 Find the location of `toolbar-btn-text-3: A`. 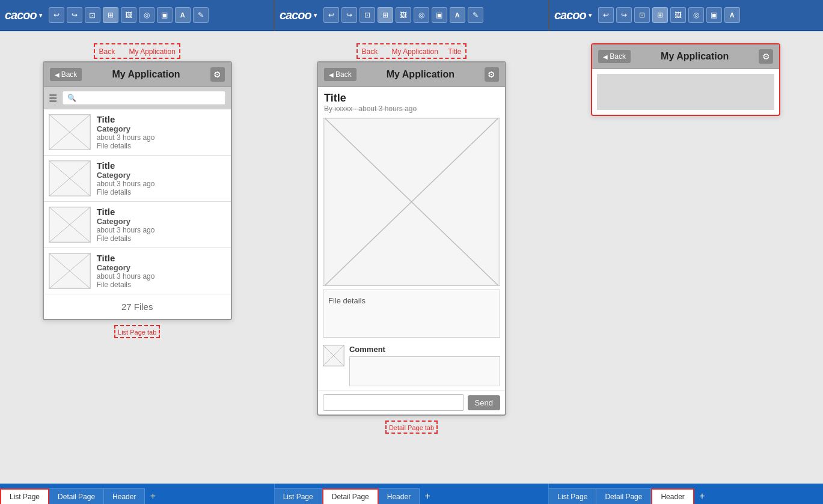

toolbar-btn-text-3: A is located at coordinates (732, 15).